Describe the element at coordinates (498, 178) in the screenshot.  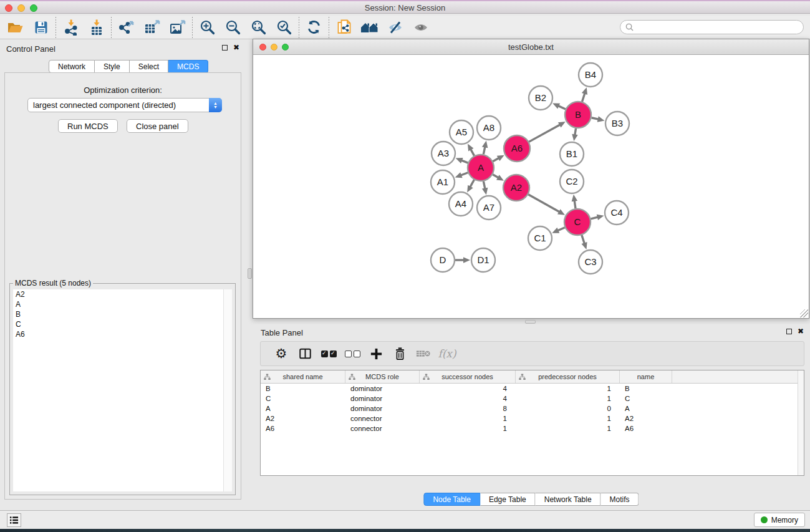
I see `graph-edge-A-A2` at that location.